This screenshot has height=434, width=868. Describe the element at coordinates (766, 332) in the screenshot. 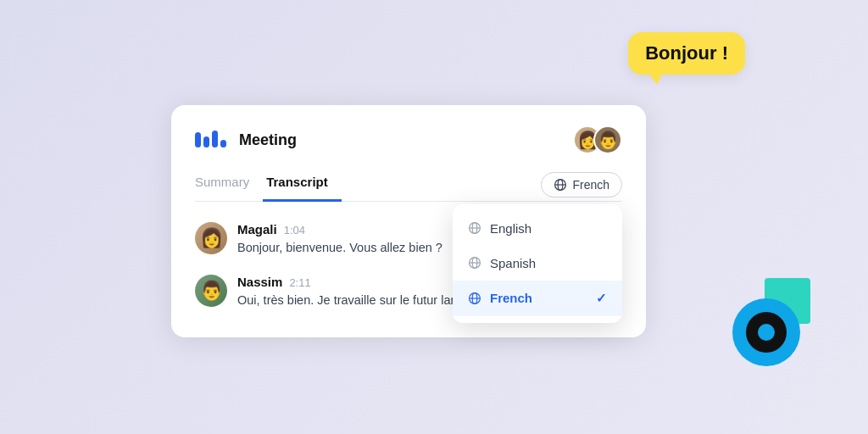

I see `circle-dot` at that location.